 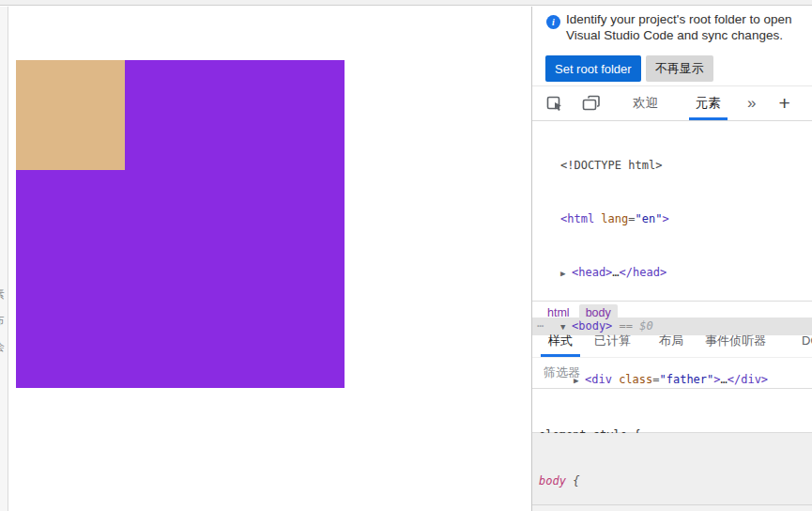 I want to click on inspect-element-icon, so click(x=555, y=103).